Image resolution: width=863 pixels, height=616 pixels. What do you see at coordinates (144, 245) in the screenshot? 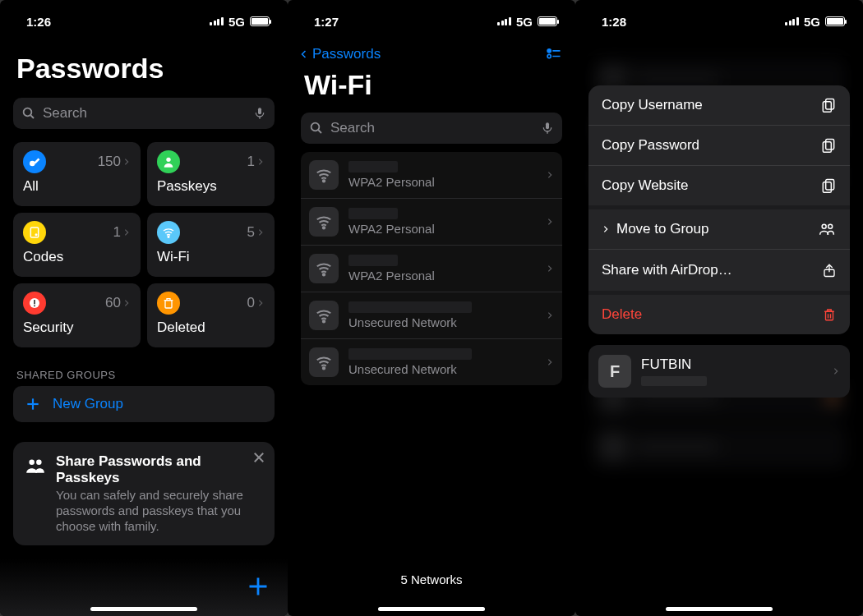
I see `category-grid: 150 All 1 Passkeys 1` at bounding box center [144, 245].